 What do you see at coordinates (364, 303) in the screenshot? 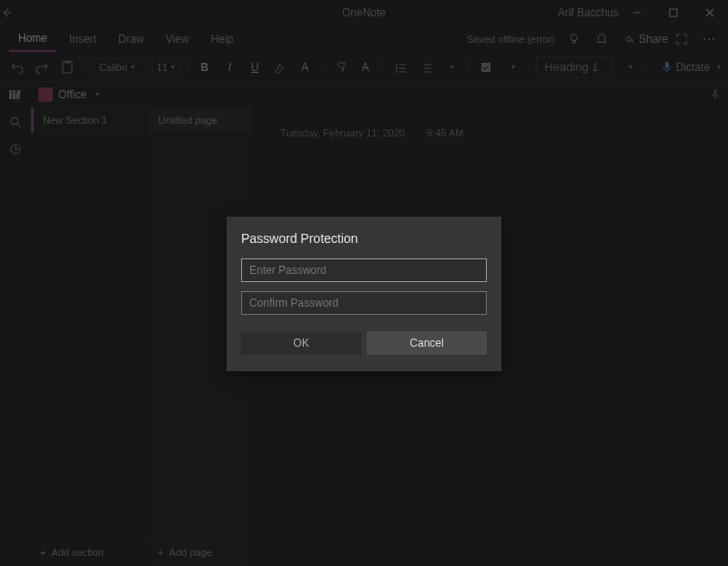
I see `confirm-password-input` at bounding box center [364, 303].